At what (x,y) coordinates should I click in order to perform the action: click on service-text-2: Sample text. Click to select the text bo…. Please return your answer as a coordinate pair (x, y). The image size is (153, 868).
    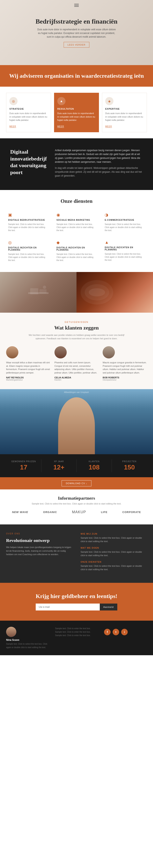
    Looking at the image, I should click on (76, 227).